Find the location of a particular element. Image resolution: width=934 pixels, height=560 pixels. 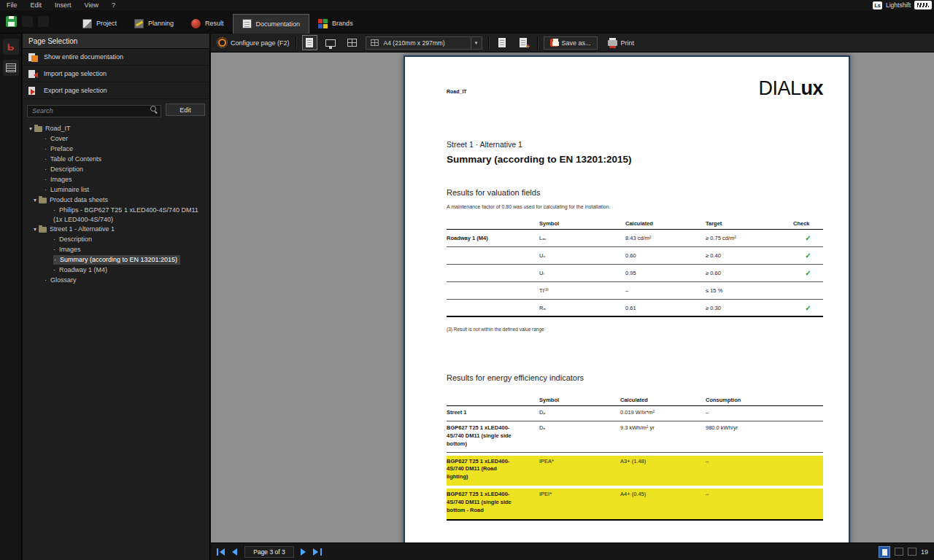

tree-item-description: Description is located at coordinates (116, 170).